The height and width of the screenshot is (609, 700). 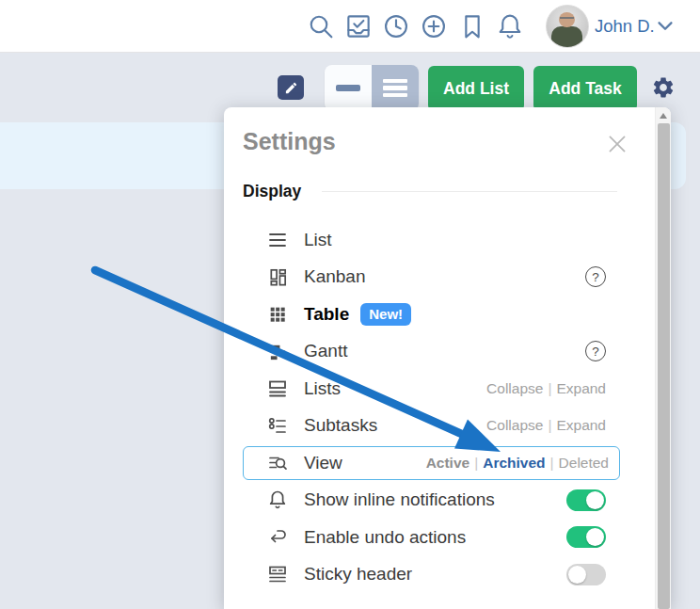 What do you see at coordinates (278, 537) in the screenshot?
I see `undo-icon` at bounding box center [278, 537].